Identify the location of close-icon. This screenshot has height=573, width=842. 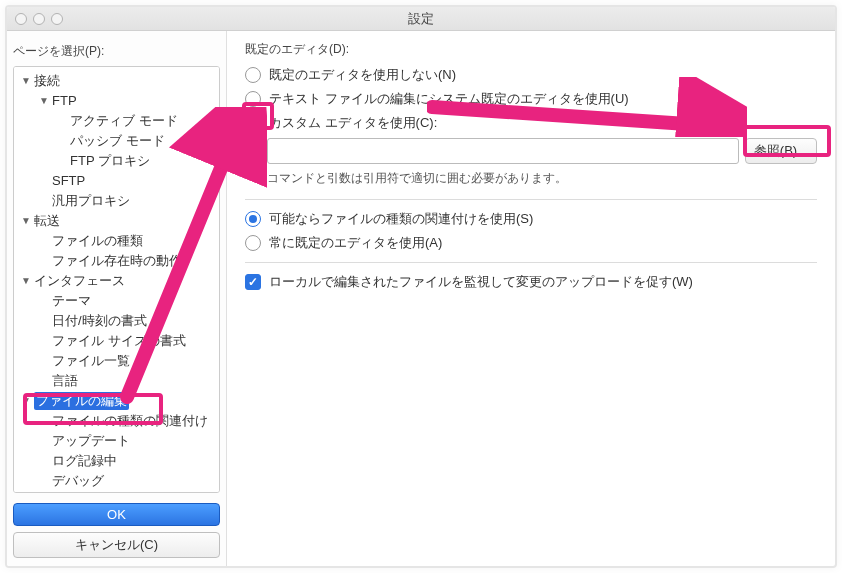
(21, 19).